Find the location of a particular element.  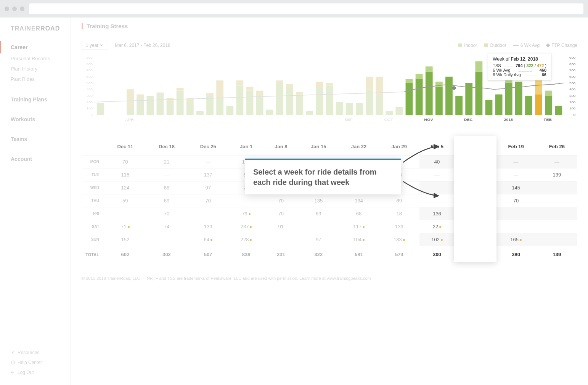

table-cell: 186 is located at coordinates (475, 227).